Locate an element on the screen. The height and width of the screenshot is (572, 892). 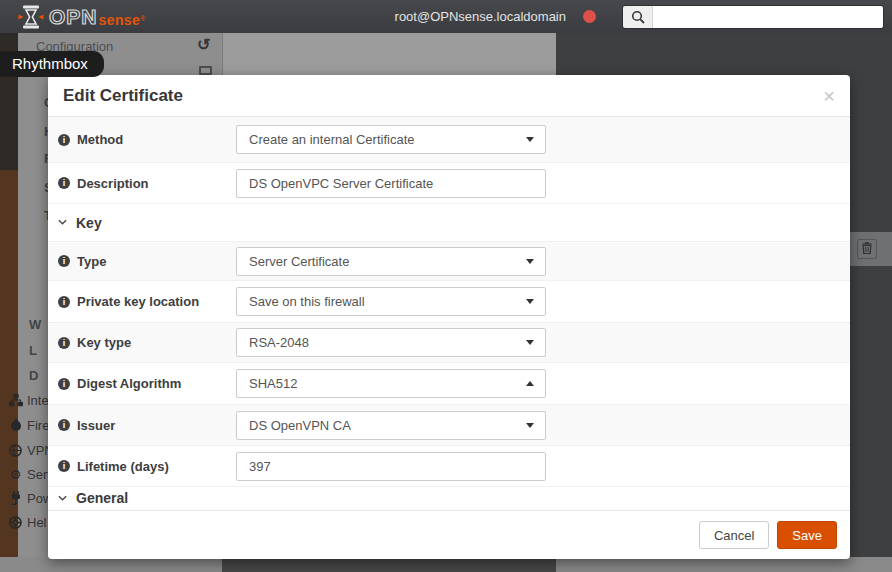
key-type-select: RSA-2048 is located at coordinates (391, 342).